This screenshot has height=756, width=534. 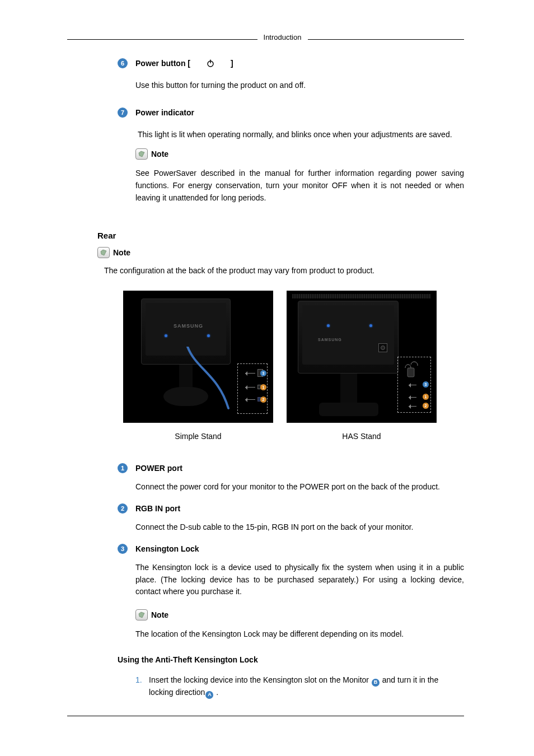 What do you see at coordinates (300, 135) in the screenshot?
I see `item-7-body: This light is lit when operating normall…` at bounding box center [300, 135].